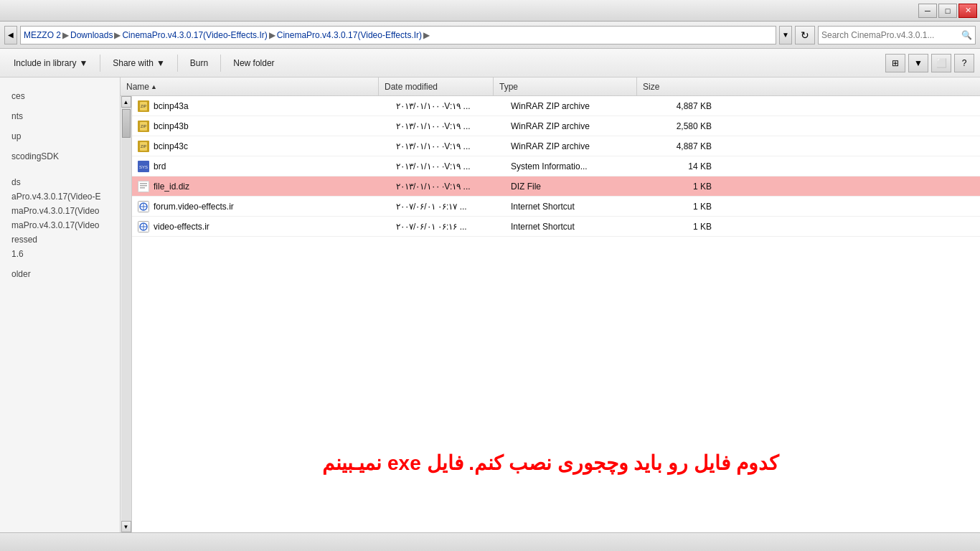  What do you see at coordinates (178, 63) in the screenshot?
I see `toolbar-sep2` at bounding box center [178, 63].